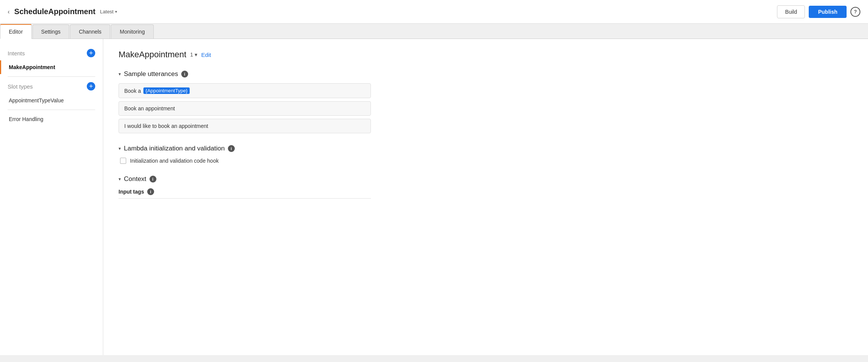 This screenshot has width=868, height=362. What do you see at coordinates (120, 74) in the screenshot?
I see `utterances-collapse-icon: ▾` at bounding box center [120, 74].